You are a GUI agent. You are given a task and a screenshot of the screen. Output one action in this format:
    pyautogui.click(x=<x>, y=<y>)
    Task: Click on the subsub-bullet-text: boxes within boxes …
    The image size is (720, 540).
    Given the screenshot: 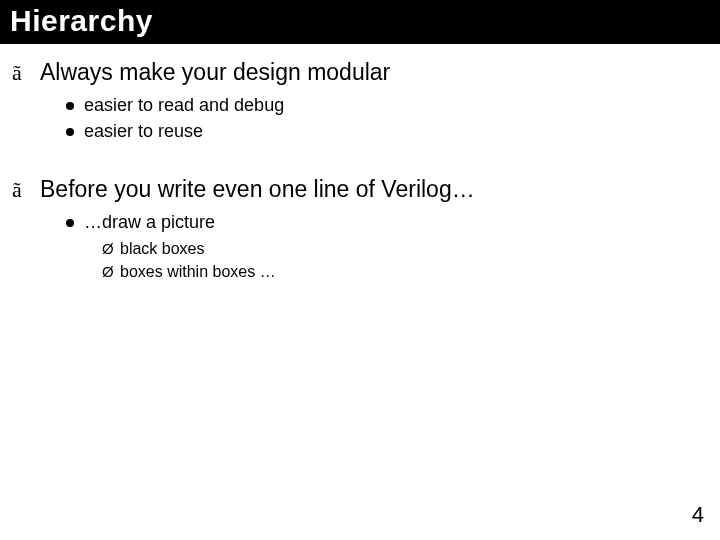 What is the action you would take?
    pyautogui.click(x=198, y=272)
    